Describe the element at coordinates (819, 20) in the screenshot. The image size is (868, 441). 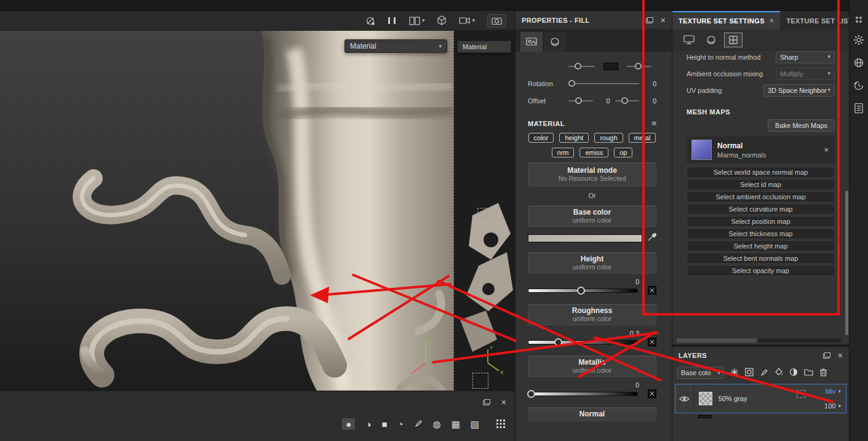
I see `tab-texture-set-list: TEXTURE SET LIST` at that location.